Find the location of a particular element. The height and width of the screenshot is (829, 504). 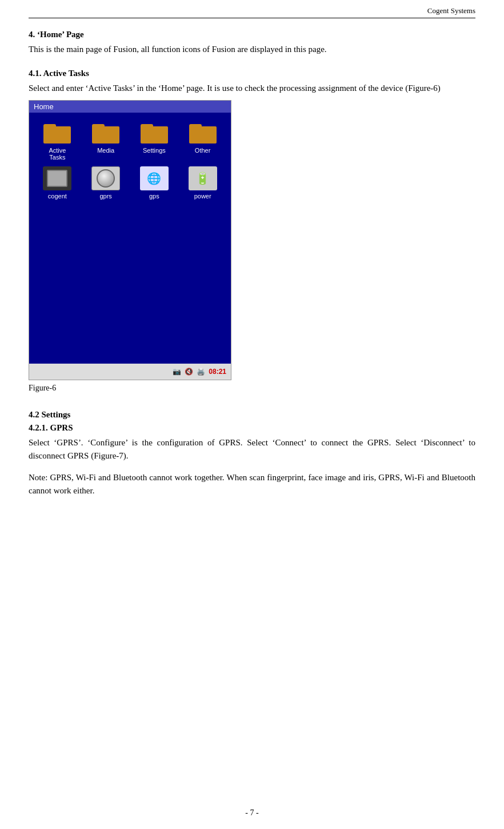

section41-body: Select and enter ‘Active Tasks’ in the ‘… is located at coordinates (252, 88).